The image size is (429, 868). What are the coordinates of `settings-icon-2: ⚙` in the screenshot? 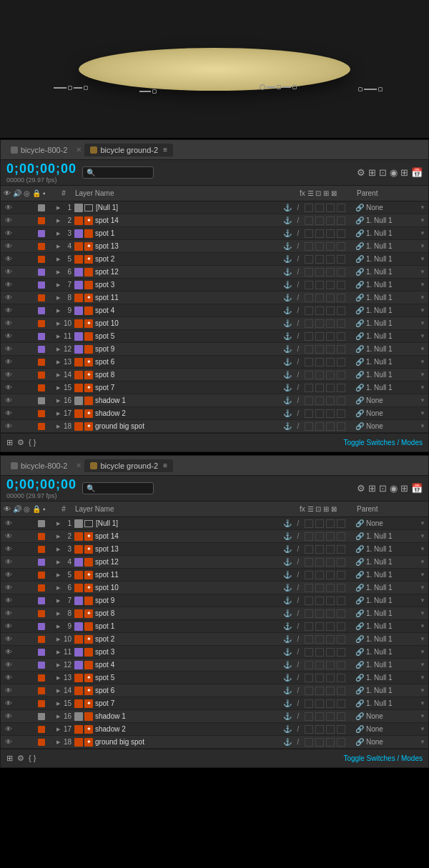 It's located at (21, 759).